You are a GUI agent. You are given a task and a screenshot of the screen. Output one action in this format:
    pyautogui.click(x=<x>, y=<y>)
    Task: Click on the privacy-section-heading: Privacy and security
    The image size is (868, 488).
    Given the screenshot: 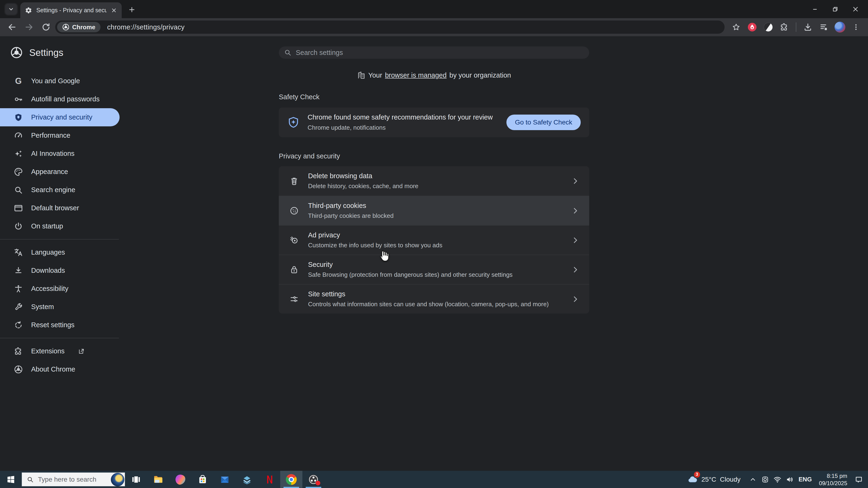 What is the action you would take?
    pyautogui.click(x=434, y=156)
    